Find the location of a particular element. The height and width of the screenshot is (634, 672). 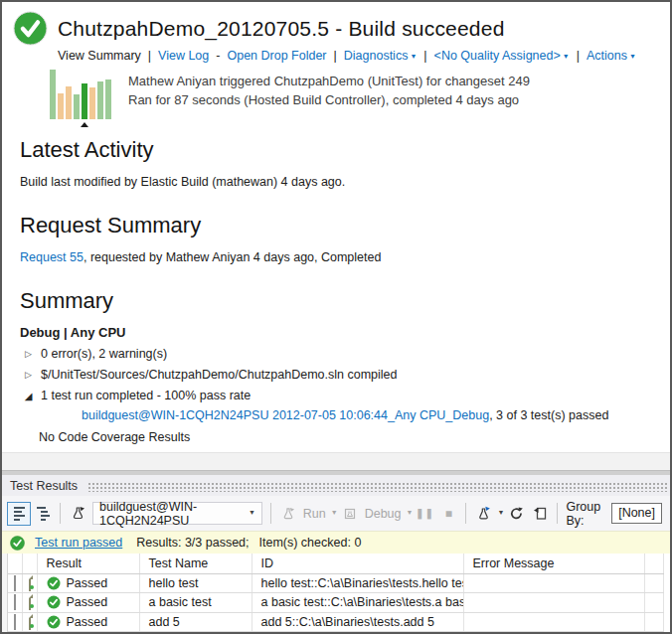

test-run-passed-icon is located at coordinates (18, 543).